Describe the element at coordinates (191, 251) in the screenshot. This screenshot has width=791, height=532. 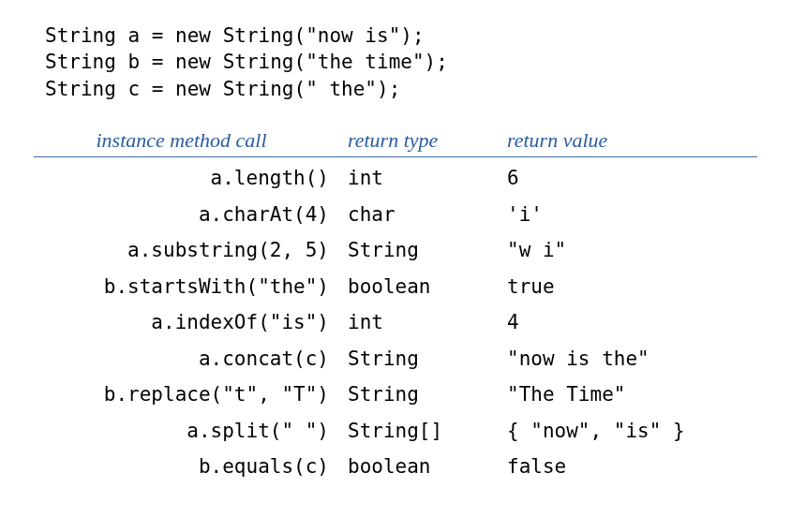
I see `cell-method: a.substring(2, 5)` at that location.